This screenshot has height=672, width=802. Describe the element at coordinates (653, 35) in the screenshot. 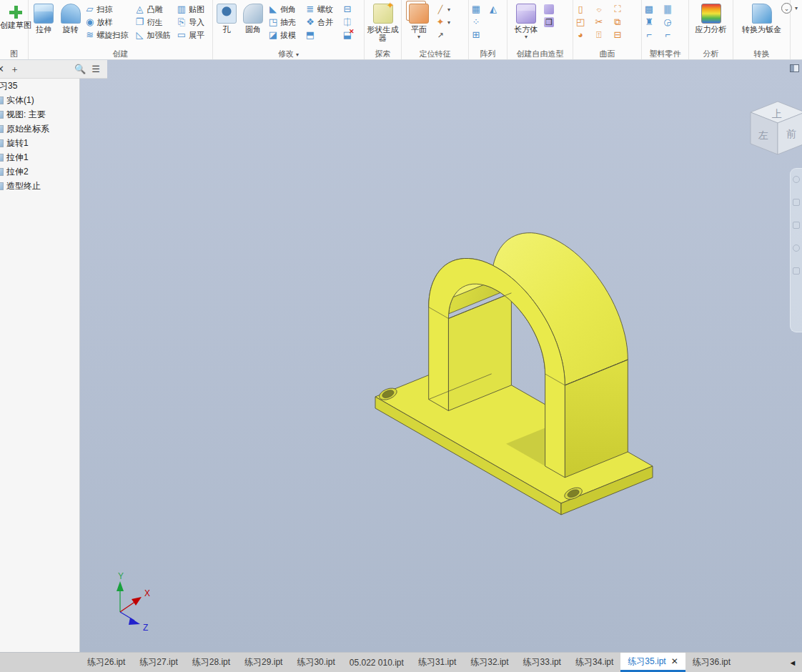

I see `snap-fit-button: ⌐` at that location.